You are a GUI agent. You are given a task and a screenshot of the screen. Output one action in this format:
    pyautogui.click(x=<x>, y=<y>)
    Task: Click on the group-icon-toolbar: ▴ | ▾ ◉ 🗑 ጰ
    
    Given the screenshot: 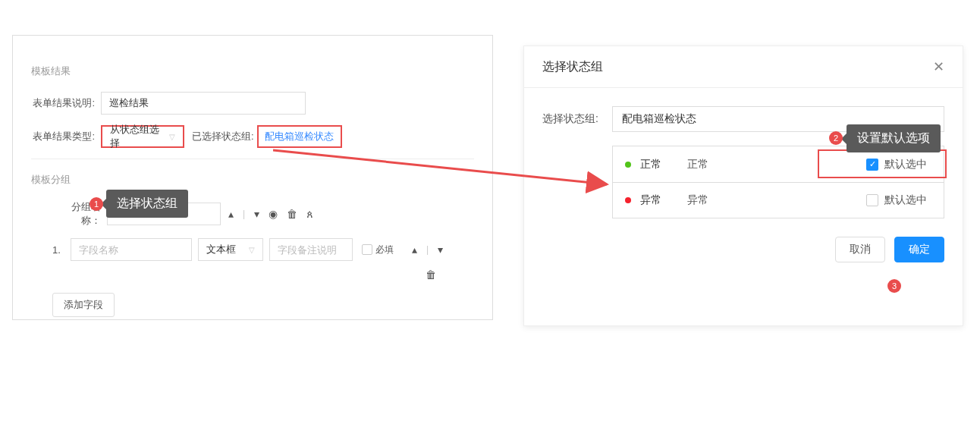 What is the action you would take?
    pyautogui.click(x=271, y=214)
    